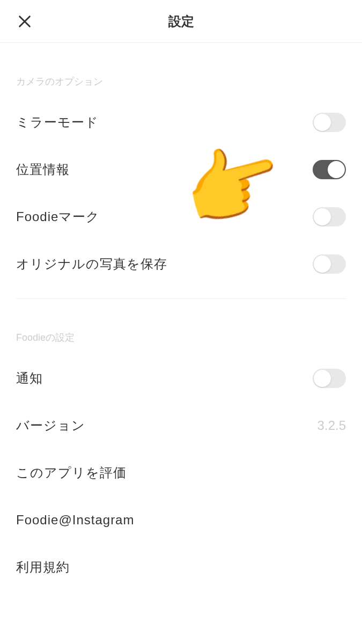 The height and width of the screenshot is (644, 362). Describe the element at coordinates (181, 21) in the screenshot. I see `header: 設定` at that location.